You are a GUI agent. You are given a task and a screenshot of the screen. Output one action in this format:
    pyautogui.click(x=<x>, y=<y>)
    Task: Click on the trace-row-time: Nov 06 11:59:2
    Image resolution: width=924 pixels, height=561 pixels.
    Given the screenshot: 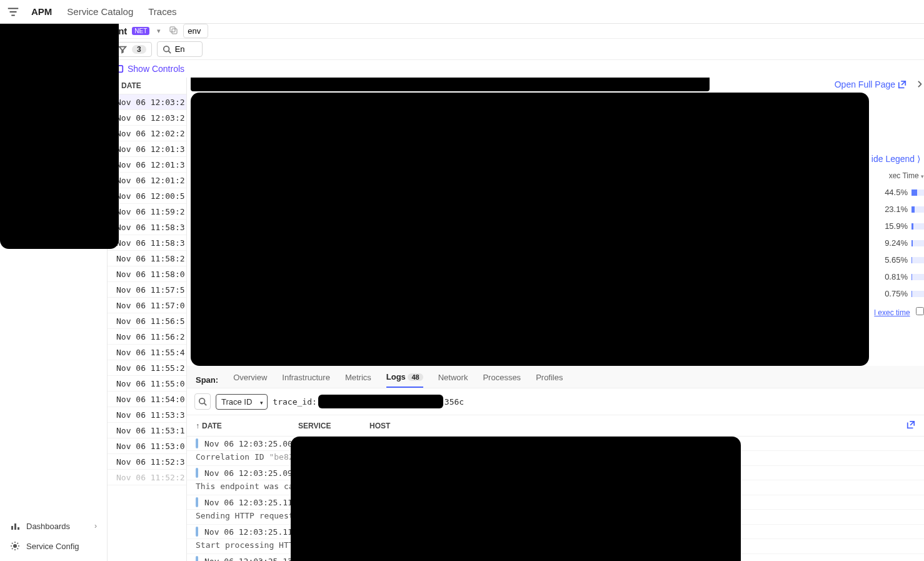 What is the action you would take?
    pyautogui.click(x=151, y=211)
    